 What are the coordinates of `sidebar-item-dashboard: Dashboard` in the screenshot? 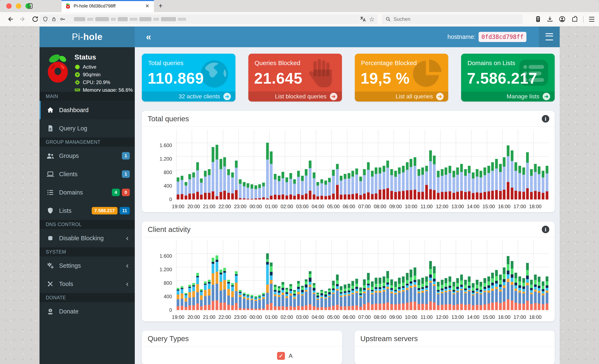 It's located at (87, 110).